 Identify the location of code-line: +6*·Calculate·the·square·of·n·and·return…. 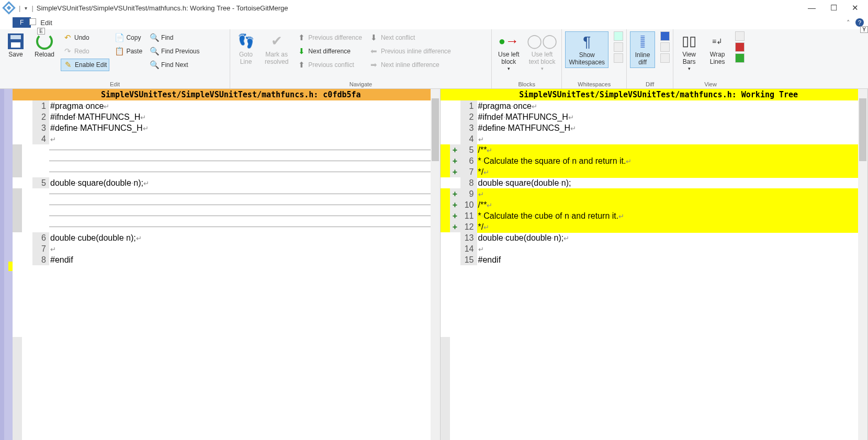
(659, 161).